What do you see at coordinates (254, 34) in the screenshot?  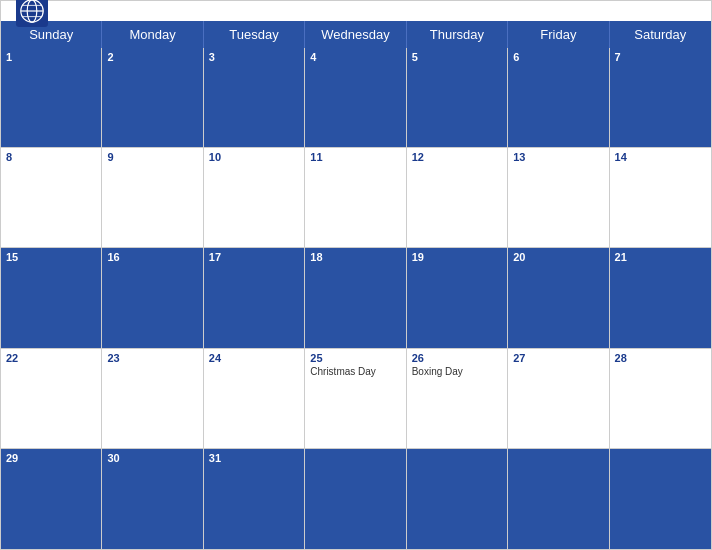 I see `day-header-tuesday: Tuesday` at bounding box center [254, 34].